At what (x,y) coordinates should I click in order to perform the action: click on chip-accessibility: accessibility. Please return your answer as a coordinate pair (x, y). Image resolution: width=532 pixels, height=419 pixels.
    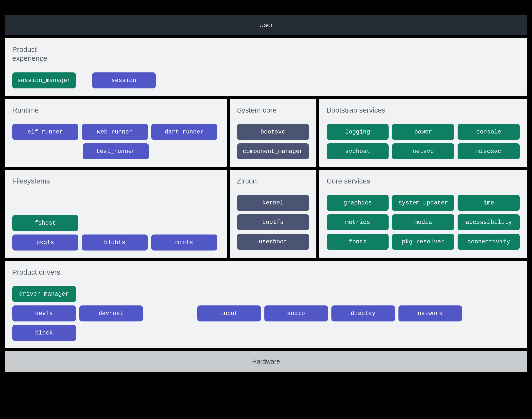
    Looking at the image, I should click on (489, 222).